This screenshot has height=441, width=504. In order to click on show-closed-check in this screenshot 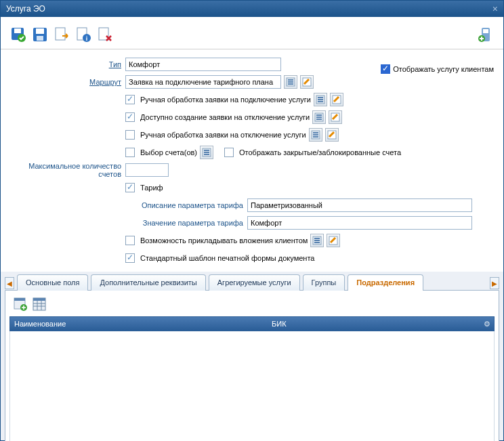, I will do `click(229, 152)`.